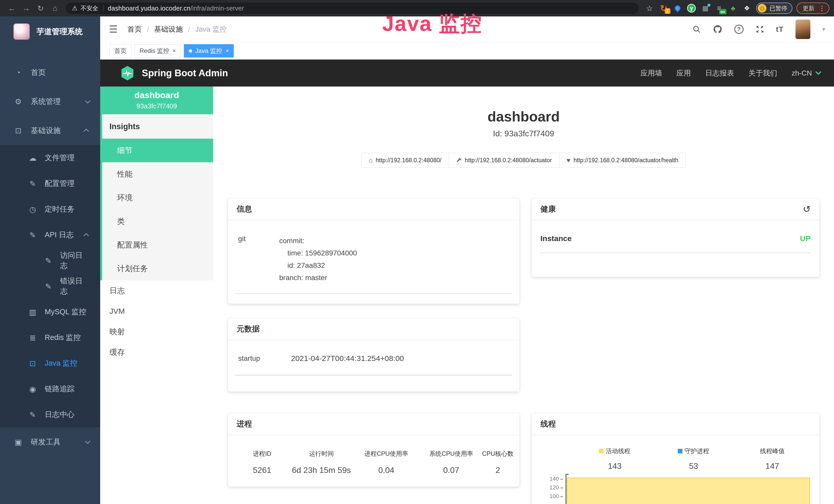 This screenshot has width=834, height=504. Describe the element at coordinates (524, 116) in the screenshot. I see `page-title: dashboard` at that location.